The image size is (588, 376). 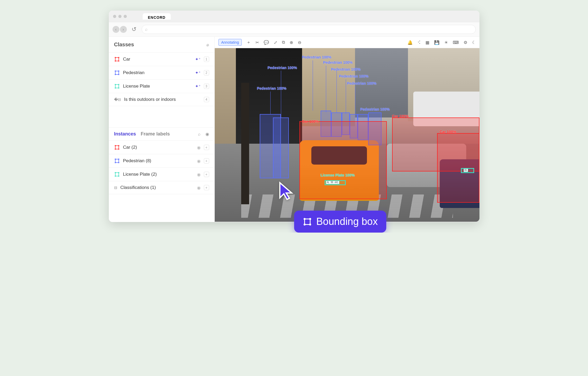 I want to click on class-label: Pedestrian, so click(x=158, y=73).